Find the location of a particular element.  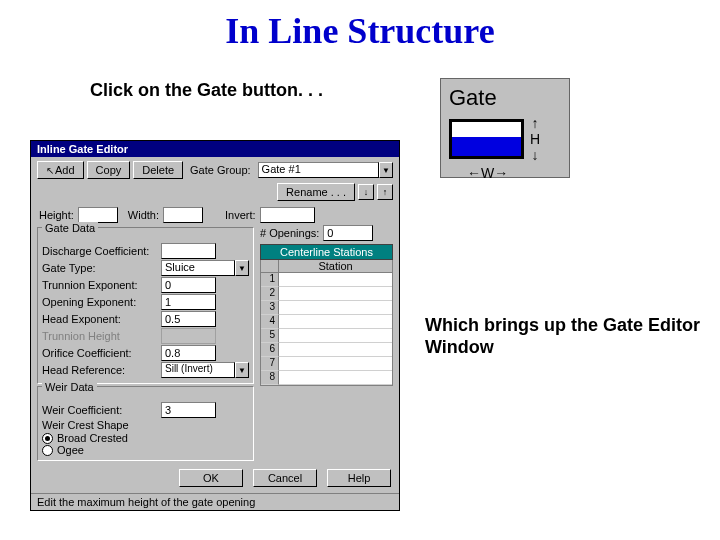

gate-group-dropdown-arrow: ▼ is located at coordinates (386, 170).